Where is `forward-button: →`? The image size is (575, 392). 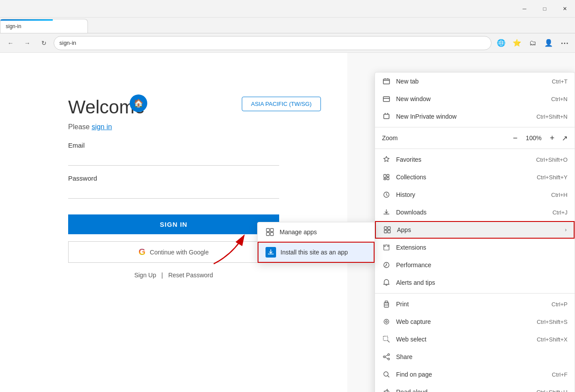
forward-button: → is located at coordinates (27, 43).